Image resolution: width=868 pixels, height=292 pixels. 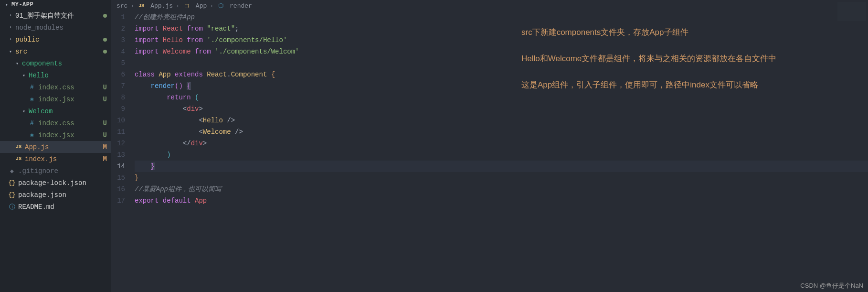 What do you see at coordinates (22, 5) in the screenshot?
I see `project-title: MY-APP` at bounding box center [22, 5].